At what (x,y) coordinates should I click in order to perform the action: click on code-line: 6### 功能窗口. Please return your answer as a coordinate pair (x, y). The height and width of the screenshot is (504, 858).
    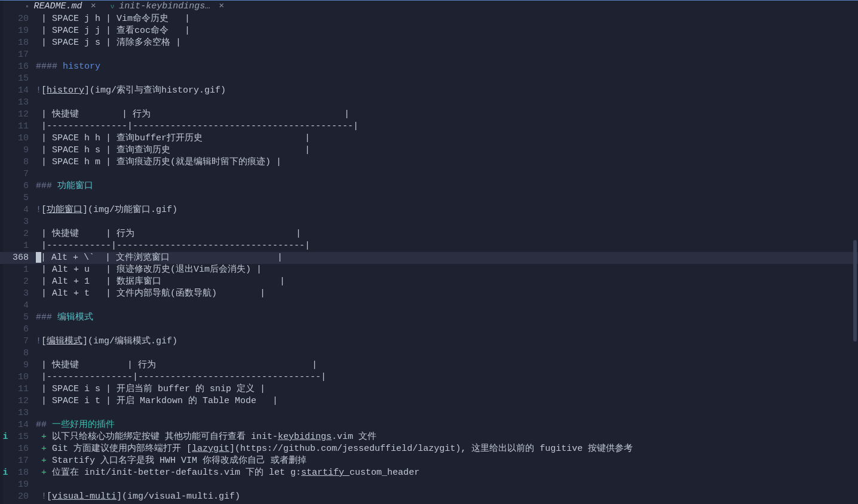
    Looking at the image, I should click on (429, 186).